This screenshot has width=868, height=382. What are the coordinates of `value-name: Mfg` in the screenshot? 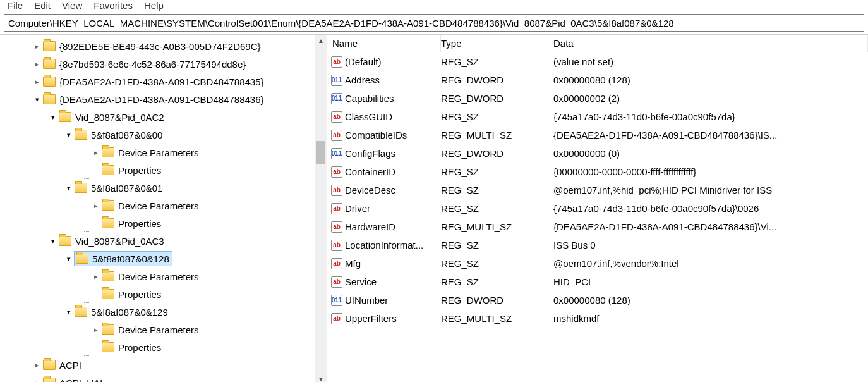 It's located at (353, 263).